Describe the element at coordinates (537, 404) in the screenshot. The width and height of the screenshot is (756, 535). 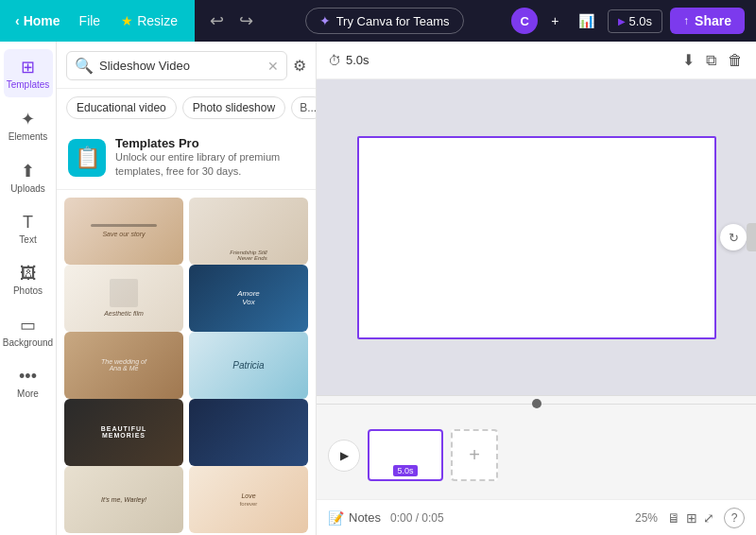
I see `timeline-scrubber` at that location.